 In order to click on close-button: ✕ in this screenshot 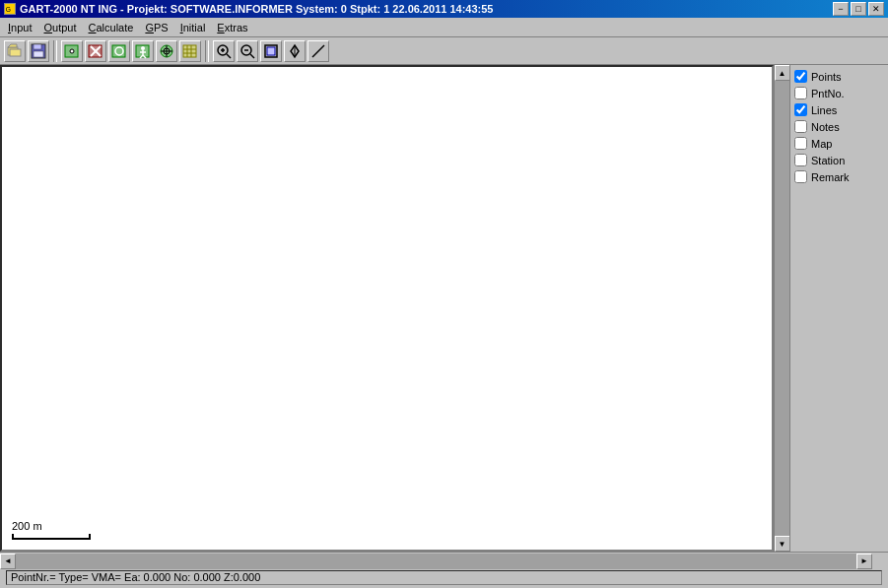, I will do `click(876, 9)`.